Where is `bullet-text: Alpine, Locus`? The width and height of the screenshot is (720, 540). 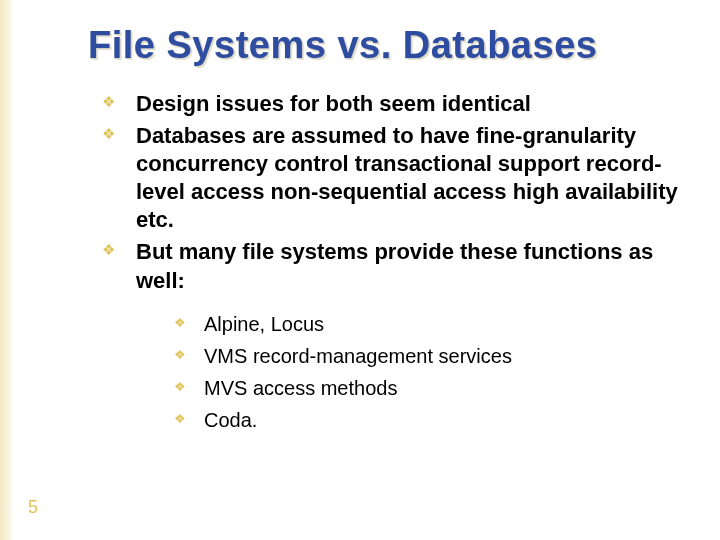 bullet-text: Alpine, Locus is located at coordinates (264, 324).